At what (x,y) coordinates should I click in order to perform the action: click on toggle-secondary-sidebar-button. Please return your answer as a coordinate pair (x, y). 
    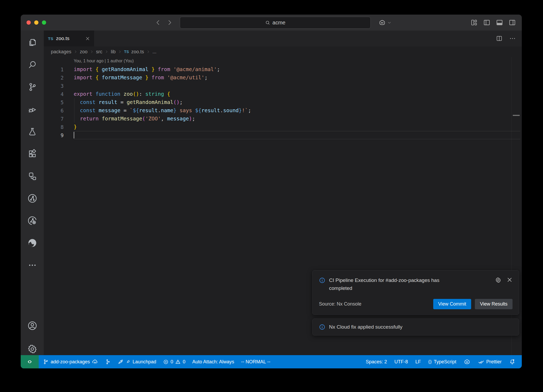
    Looking at the image, I should click on (512, 23).